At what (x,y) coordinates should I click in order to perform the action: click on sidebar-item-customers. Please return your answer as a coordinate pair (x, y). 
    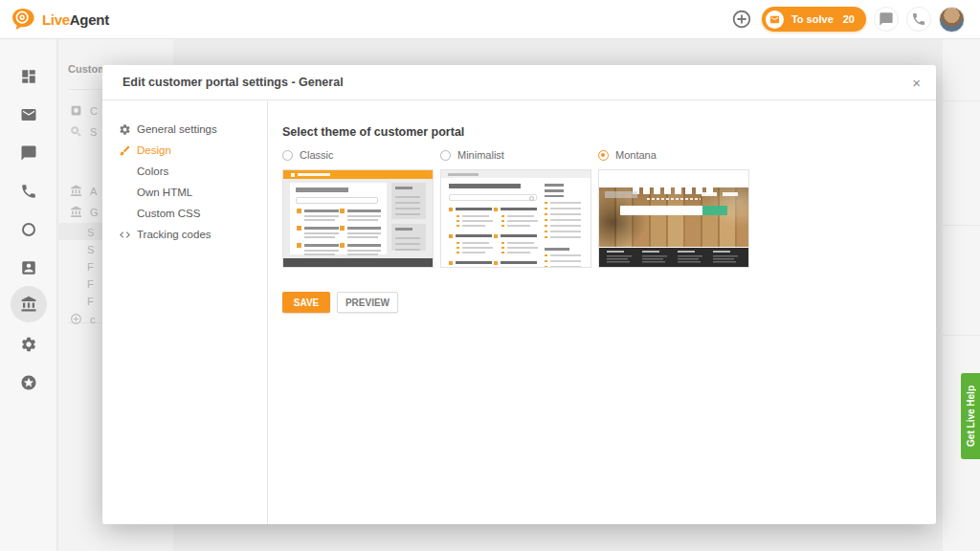
    Looking at the image, I should click on (29, 268).